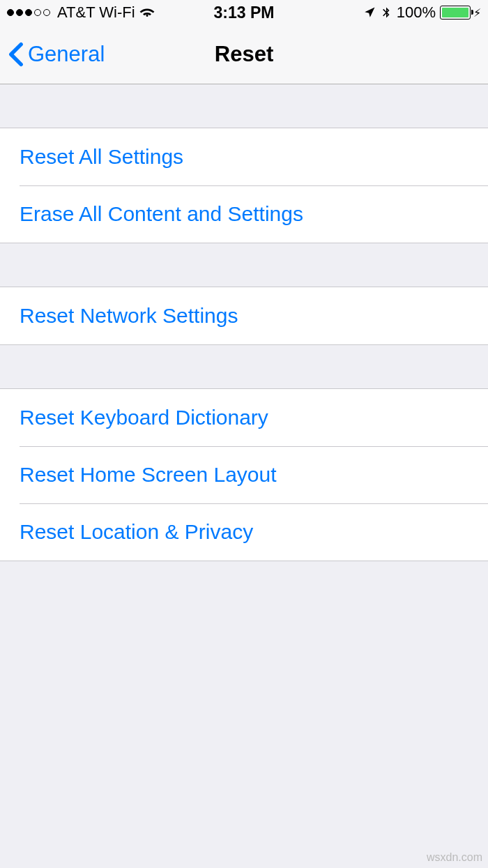  I want to click on reset-keyboard-dictionary: Reset Keyboard Dictionary, so click(244, 418).